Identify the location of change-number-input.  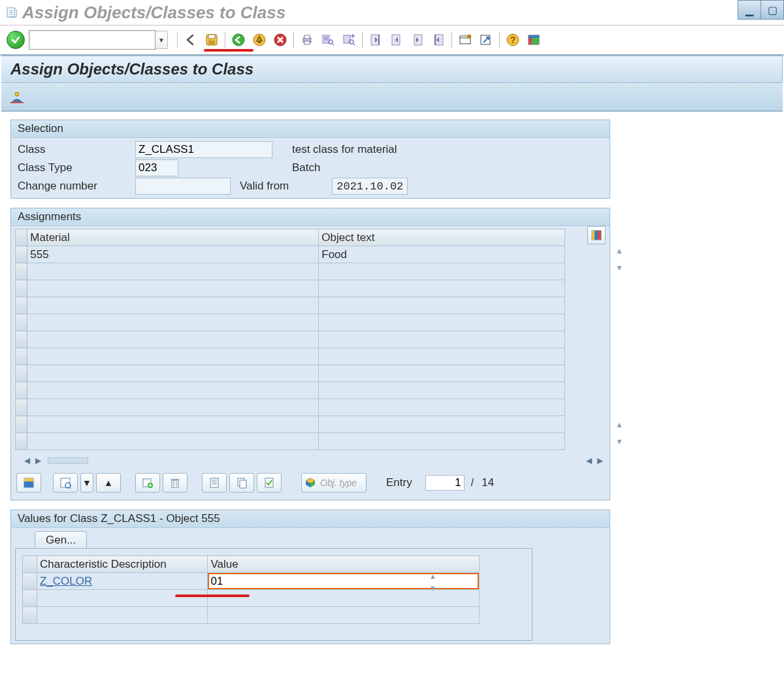
(183, 186).